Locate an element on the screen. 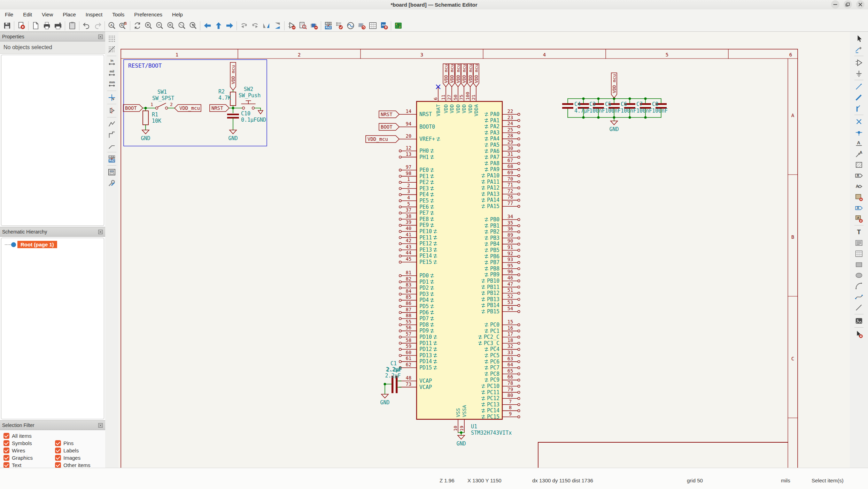  properties-manager-button is located at coordinates (112, 183).